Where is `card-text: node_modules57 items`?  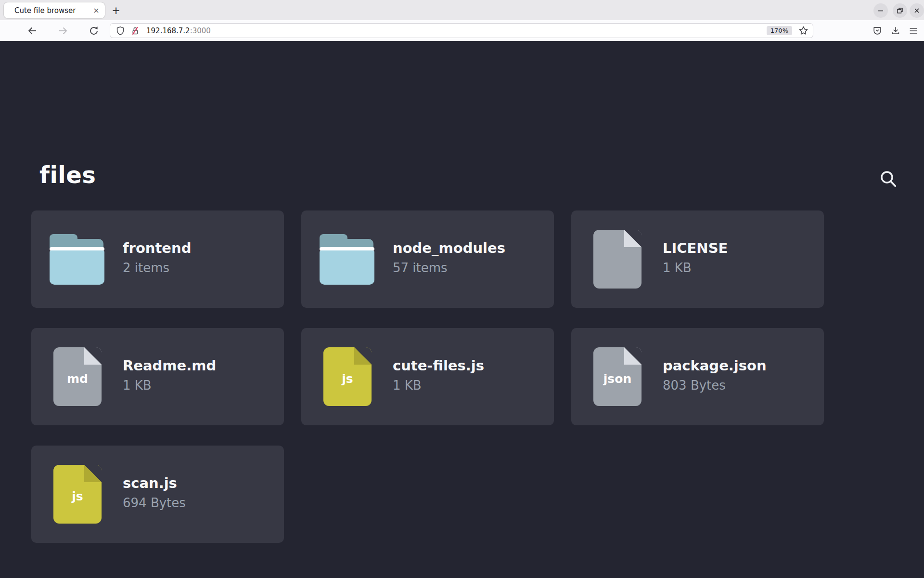 card-text: node_modules57 items is located at coordinates (470, 258).